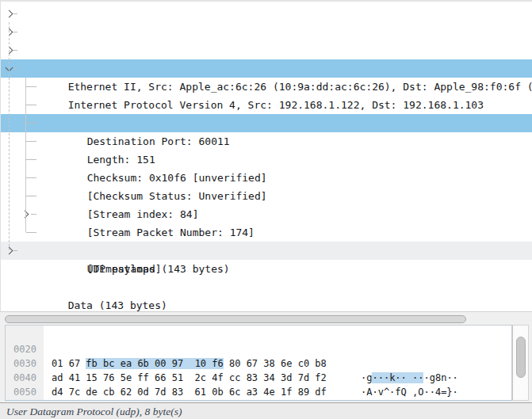  What do you see at coordinates (266, 250) in the screenshot?
I see `tree-row-data: Data (143 bytes)` at bounding box center [266, 250].